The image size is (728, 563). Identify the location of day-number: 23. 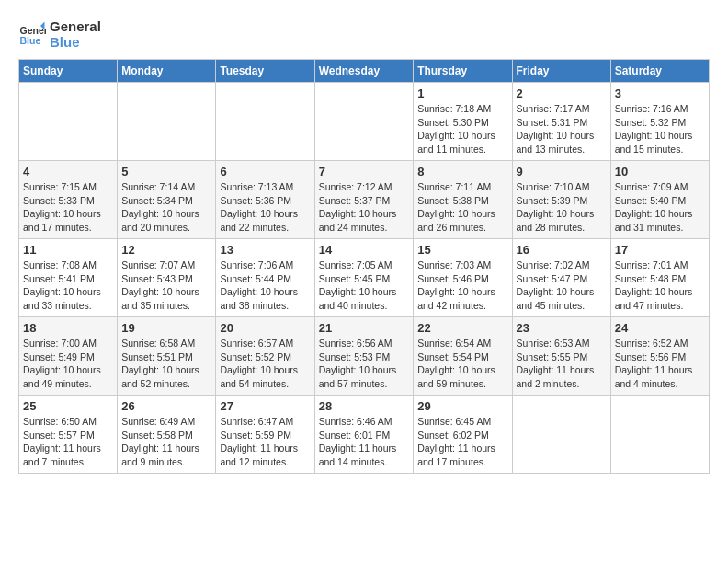
(562, 327).